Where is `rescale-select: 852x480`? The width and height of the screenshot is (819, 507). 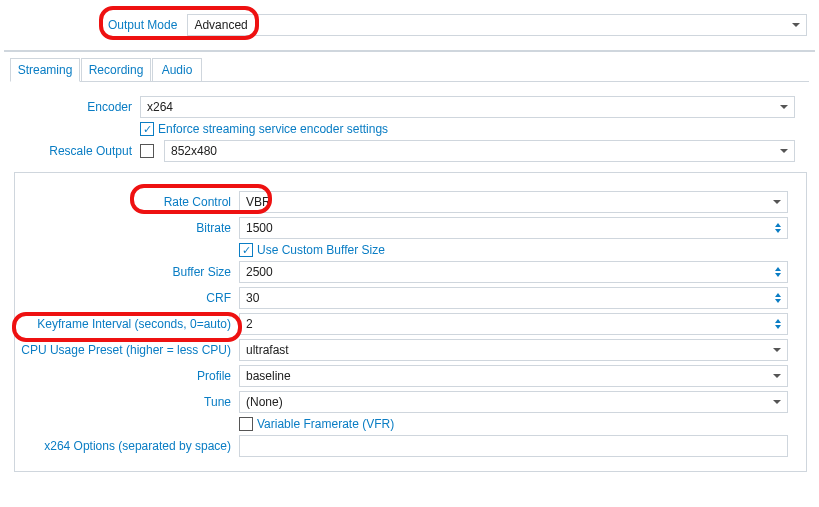
rescale-select: 852x480 is located at coordinates (480, 151).